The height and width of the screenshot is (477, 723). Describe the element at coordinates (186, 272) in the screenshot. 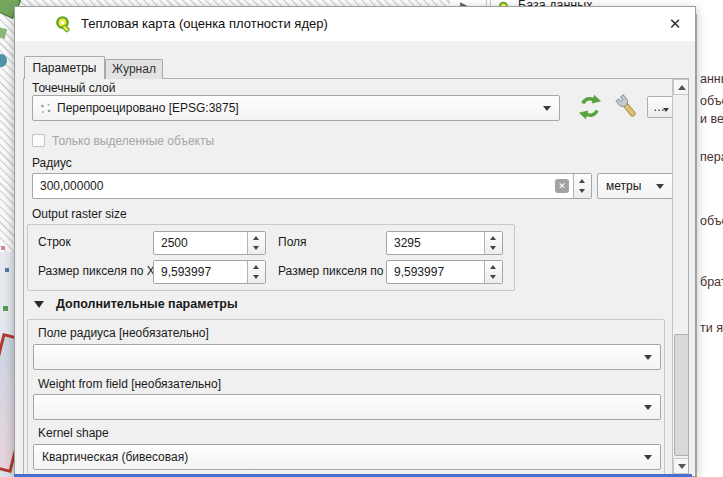

I see `pixel-x-value: 9,593997` at that location.